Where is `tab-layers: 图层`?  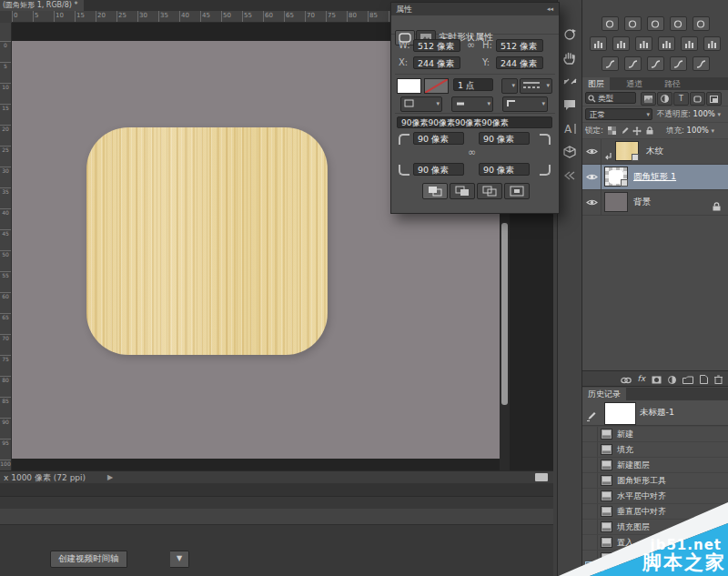 tab-layers: 图层 is located at coordinates (596, 84).